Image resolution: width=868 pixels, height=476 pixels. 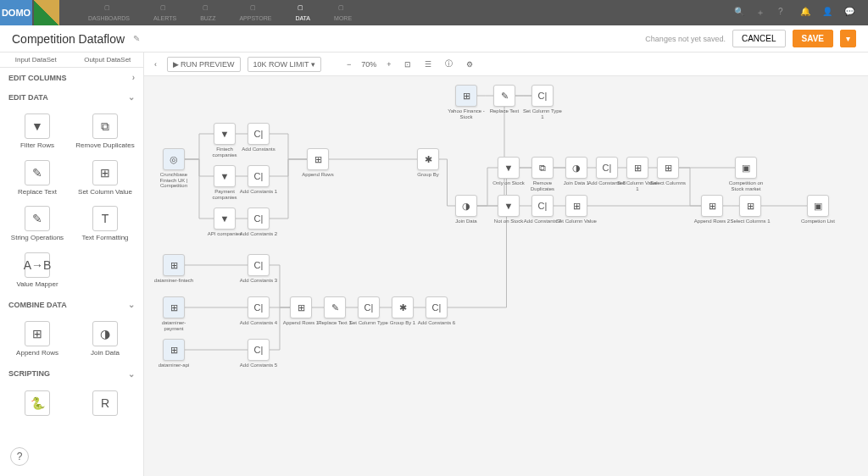 What do you see at coordinates (174, 354) in the screenshot?
I see `node-dm-api: ⊞dataminer-api` at bounding box center [174, 354].